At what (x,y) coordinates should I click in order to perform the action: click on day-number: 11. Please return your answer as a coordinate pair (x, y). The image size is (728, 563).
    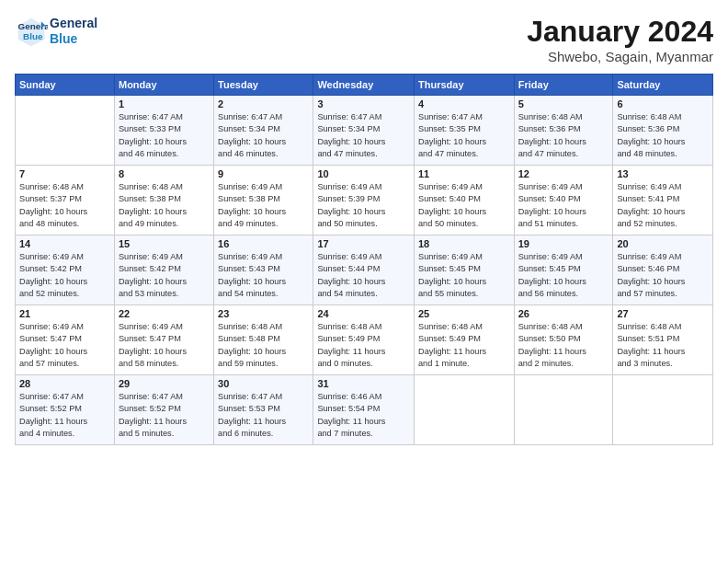
    Looking at the image, I should click on (464, 174).